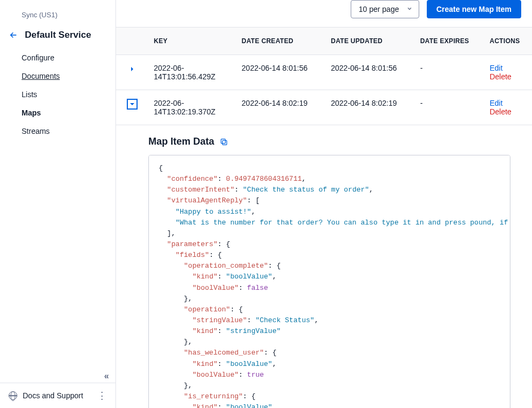  Describe the element at coordinates (385, 9) in the screenshot. I see `per-page-select: 10 per page` at that location.